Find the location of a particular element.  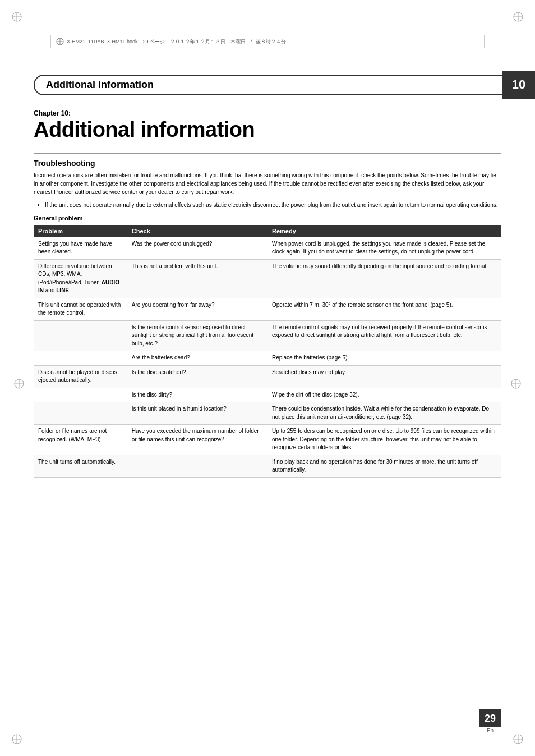

table-row: Is the disc dirty?Wipe the dirt off the … is located at coordinates (268, 395).